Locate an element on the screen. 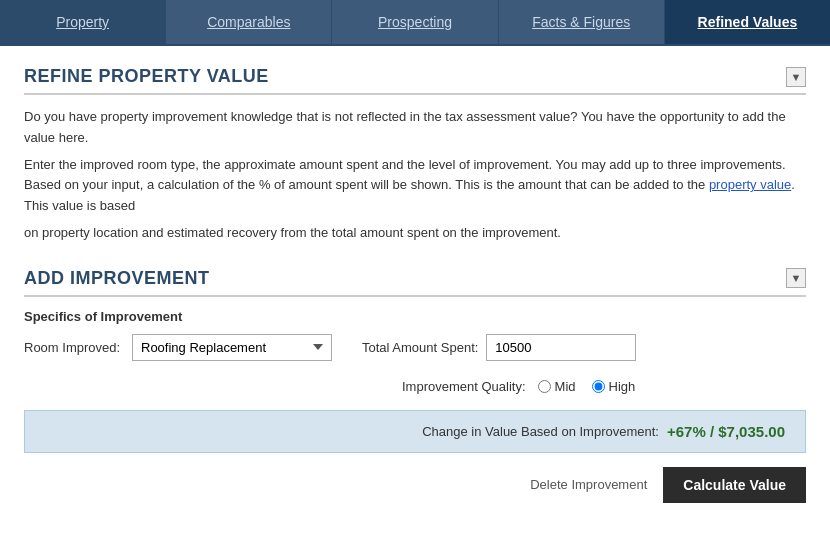 This screenshot has height=534, width=830. specifics-label: Specifics of Improvement is located at coordinates (415, 316).